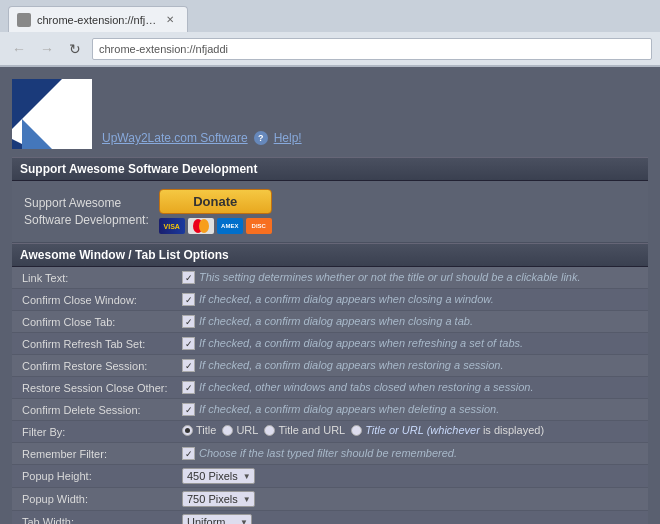  What do you see at coordinates (102, 498) in the screenshot?
I see `row-label: Popup Width:` at bounding box center [102, 498].